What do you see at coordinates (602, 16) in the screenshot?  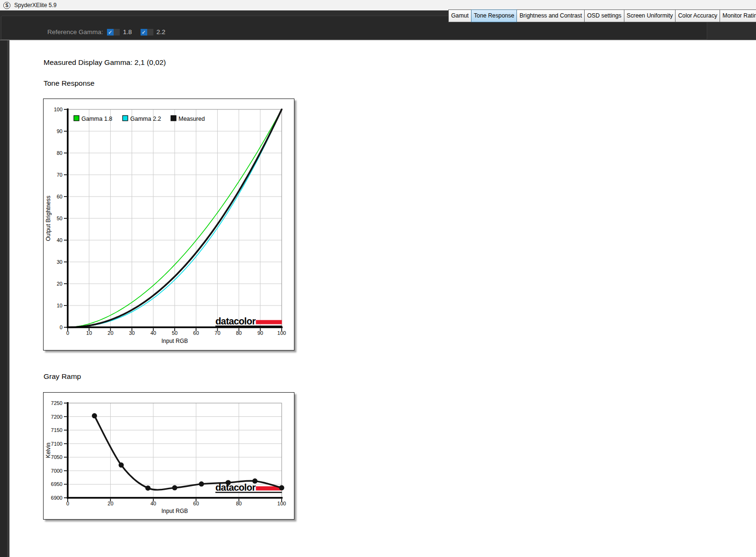 I see `tab-strip: Gamut Tone Response Brightness and Contr…` at bounding box center [602, 16].